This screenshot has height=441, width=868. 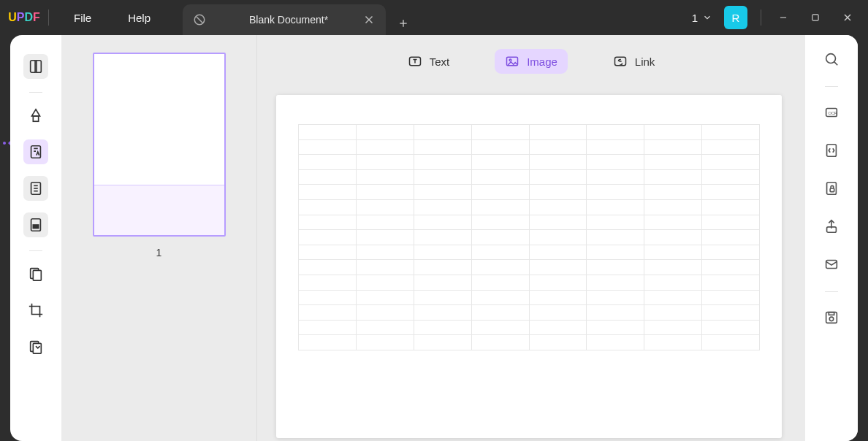 I want to click on user-avatar: R, so click(x=736, y=18).